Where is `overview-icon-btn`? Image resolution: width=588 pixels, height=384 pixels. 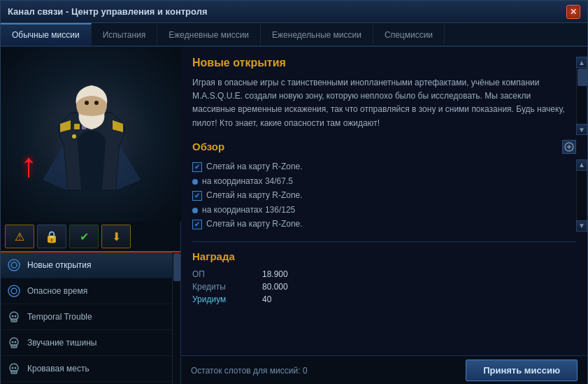
overview-icon-btn is located at coordinates (569, 147).